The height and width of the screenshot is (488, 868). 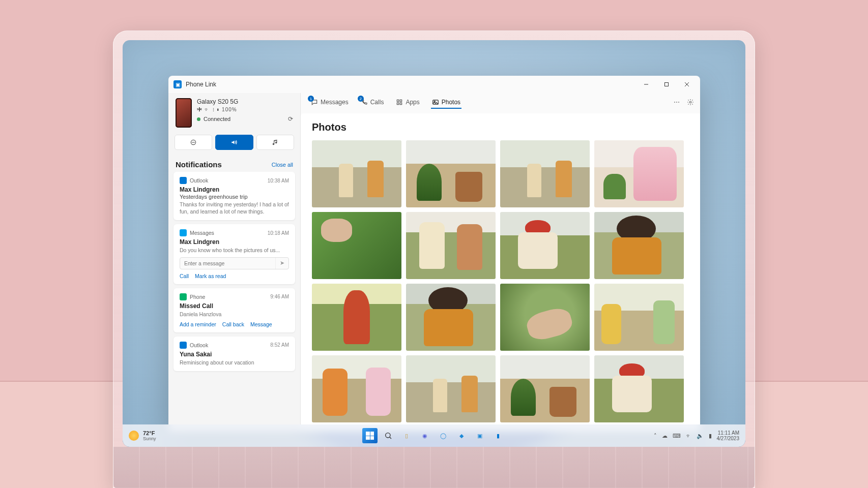 I want to click on edge-icon: ◯, so click(x=443, y=436).